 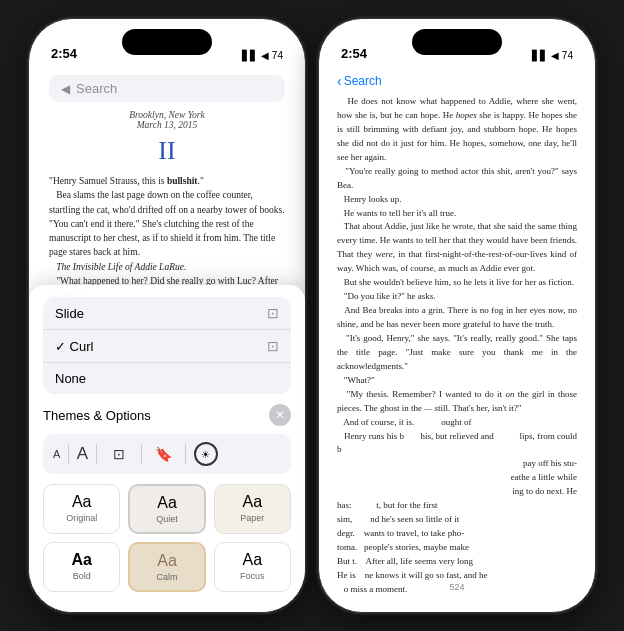 I want to click on font-controls-row: A A ⊡ 🔖 ☀, so click(x=167, y=454).